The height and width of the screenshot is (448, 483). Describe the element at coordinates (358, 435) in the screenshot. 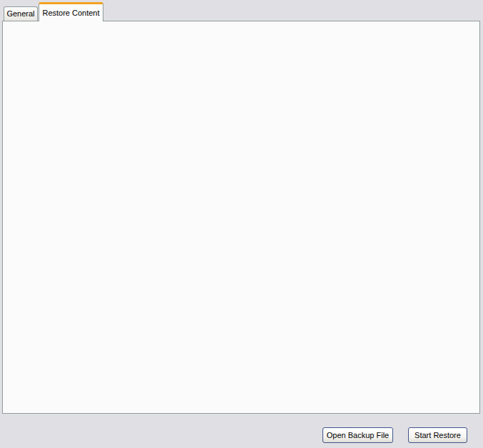

I see `open-backup-file-button: Open Backup File` at that location.